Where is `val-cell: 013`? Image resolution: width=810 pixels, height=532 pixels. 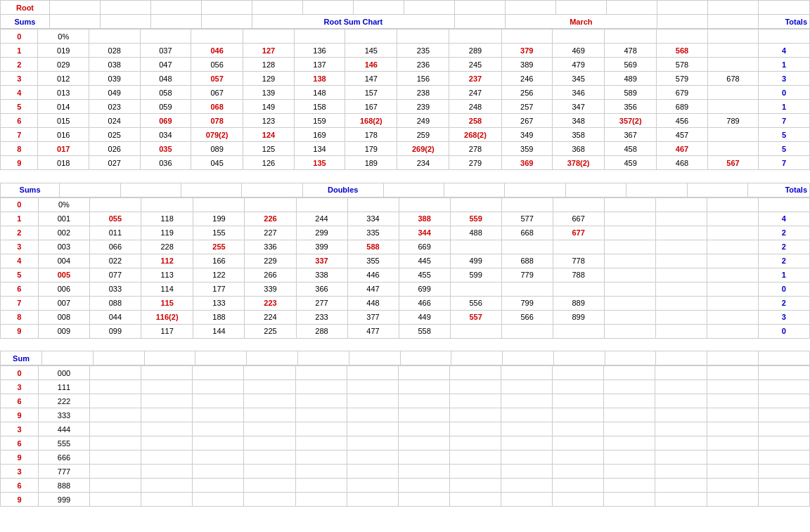
val-cell: 013 is located at coordinates (63, 93).